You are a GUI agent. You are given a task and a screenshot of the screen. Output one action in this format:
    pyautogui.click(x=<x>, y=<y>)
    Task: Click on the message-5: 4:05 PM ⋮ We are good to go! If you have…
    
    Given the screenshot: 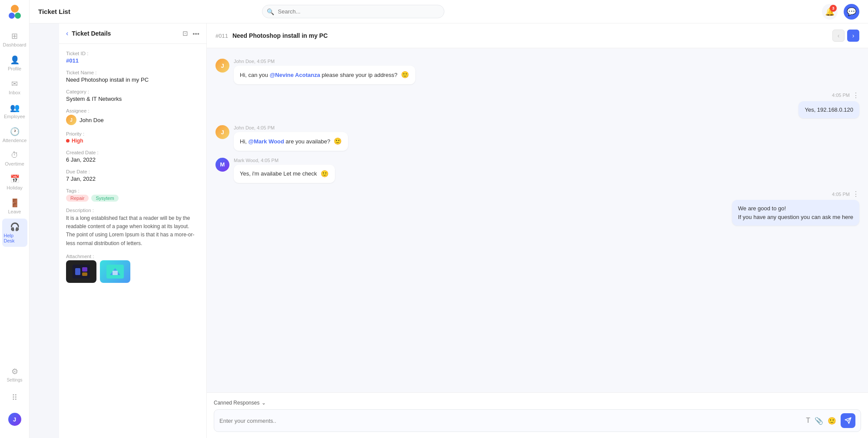 What is the action you would take?
    pyautogui.click(x=537, y=208)
    